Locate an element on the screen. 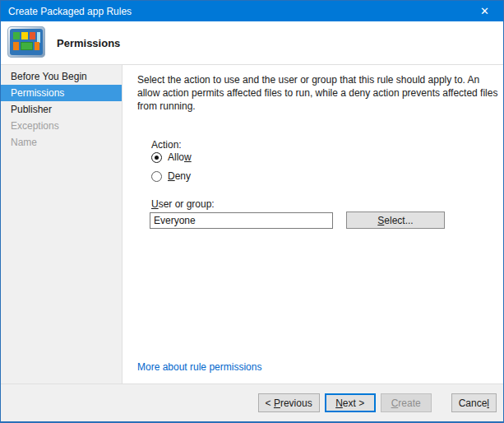  cancel-button: Cancel is located at coordinates (474, 403).